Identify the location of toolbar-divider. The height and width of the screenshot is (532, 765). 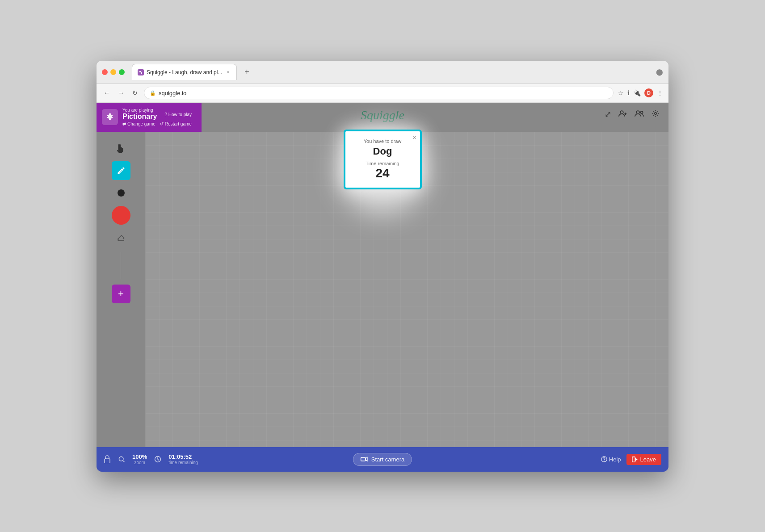
(121, 266).